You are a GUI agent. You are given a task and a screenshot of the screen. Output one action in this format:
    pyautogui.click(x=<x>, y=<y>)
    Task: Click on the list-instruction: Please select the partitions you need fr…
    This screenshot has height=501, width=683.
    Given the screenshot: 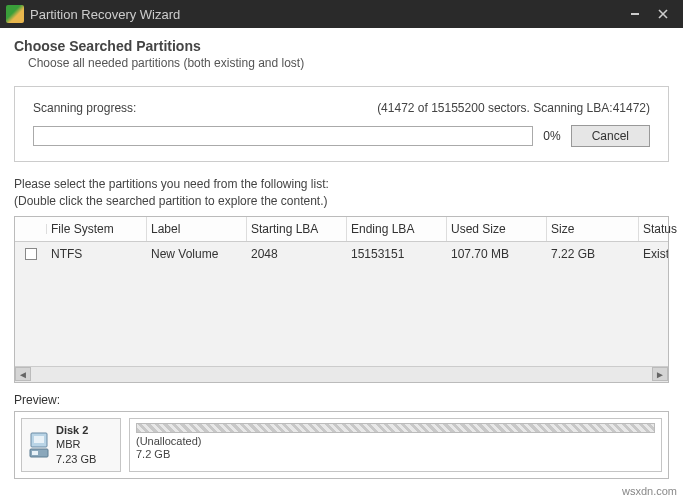 What is the action you would take?
    pyautogui.click(x=342, y=193)
    